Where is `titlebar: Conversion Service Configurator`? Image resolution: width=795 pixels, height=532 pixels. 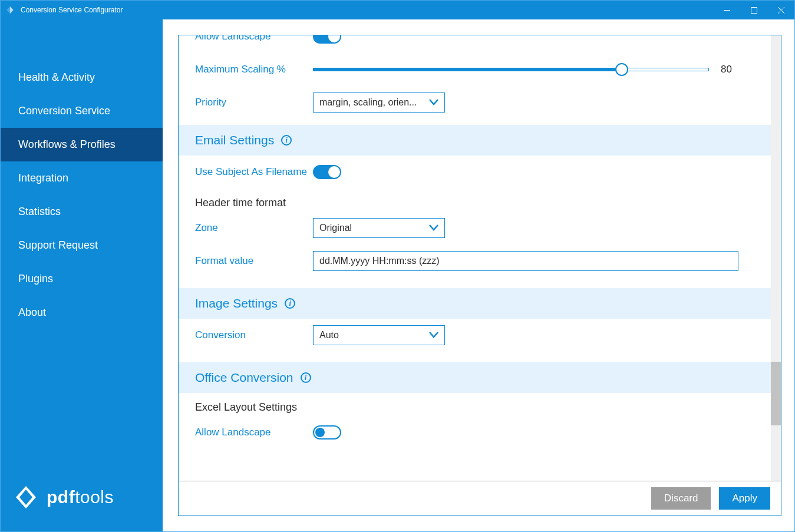 titlebar: Conversion Service Configurator is located at coordinates (397, 10).